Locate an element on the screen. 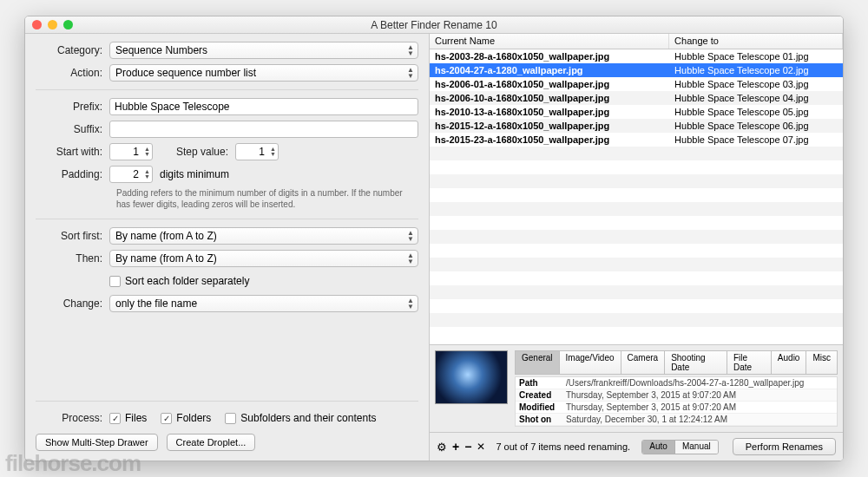 The height and width of the screenshot is (477, 868). auto-option: Auto is located at coordinates (659, 448).